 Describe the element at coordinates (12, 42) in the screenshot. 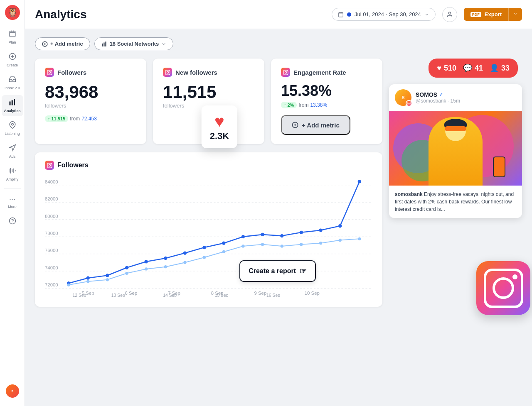

I see `sidebar-item-label: Plan` at that location.